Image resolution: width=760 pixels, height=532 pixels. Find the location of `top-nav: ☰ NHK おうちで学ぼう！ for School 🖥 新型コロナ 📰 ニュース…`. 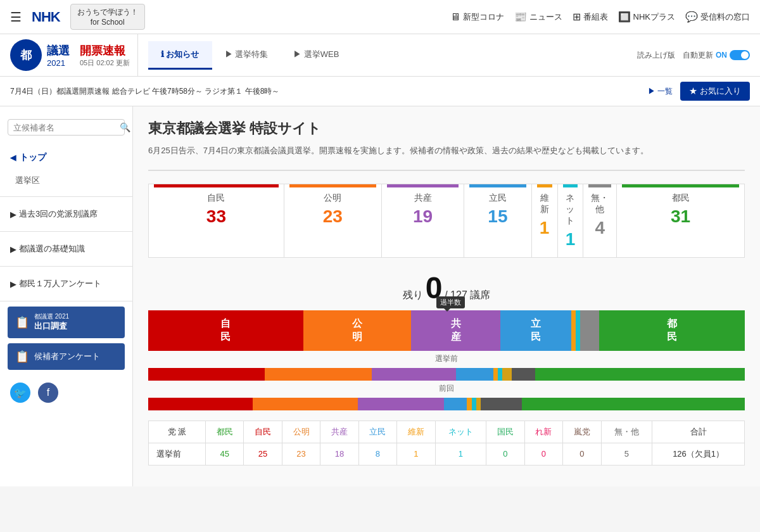

top-nav: ☰ NHK おうちで学ぼう！ for School 🖥 新型コロナ 📰 ニュース… is located at coordinates (380, 17).